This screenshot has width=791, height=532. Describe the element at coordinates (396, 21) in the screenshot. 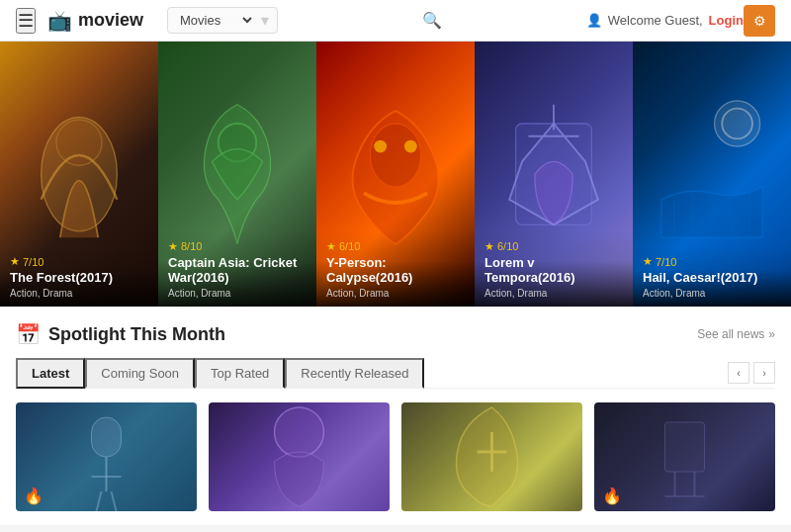

I see `header: ☰ 📺 moview Movies TV Shows People ▾ 🔍 👤 …` at that location.